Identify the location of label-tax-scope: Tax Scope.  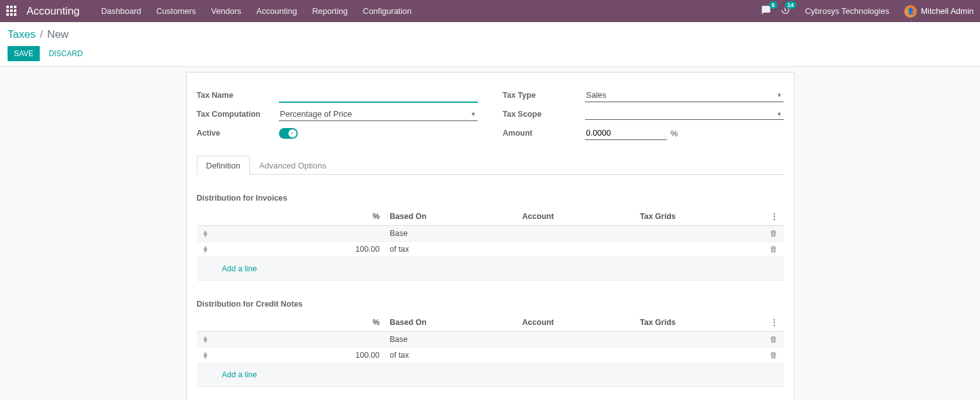
(544, 114).